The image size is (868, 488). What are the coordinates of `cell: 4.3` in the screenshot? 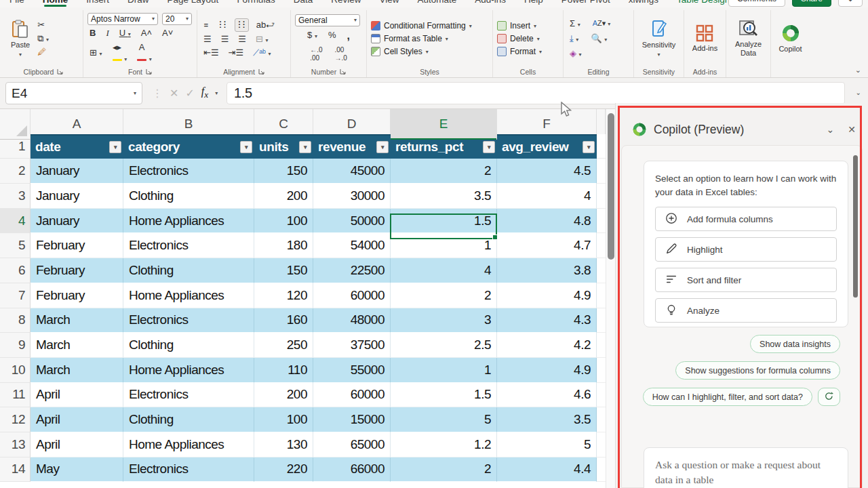 It's located at (547, 321).